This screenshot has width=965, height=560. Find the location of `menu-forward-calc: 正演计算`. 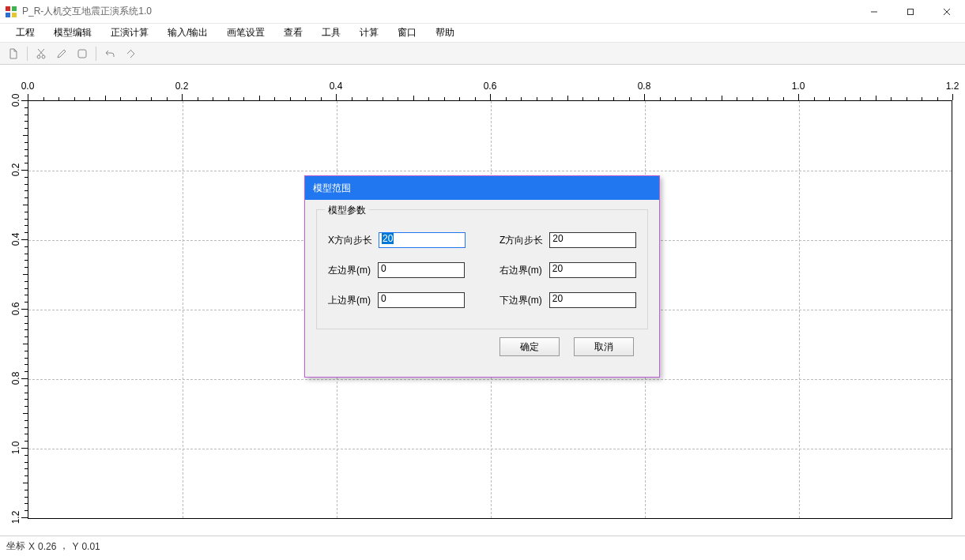

menu-forward-calc: 正演计算 is located at coordinates (130, 33).